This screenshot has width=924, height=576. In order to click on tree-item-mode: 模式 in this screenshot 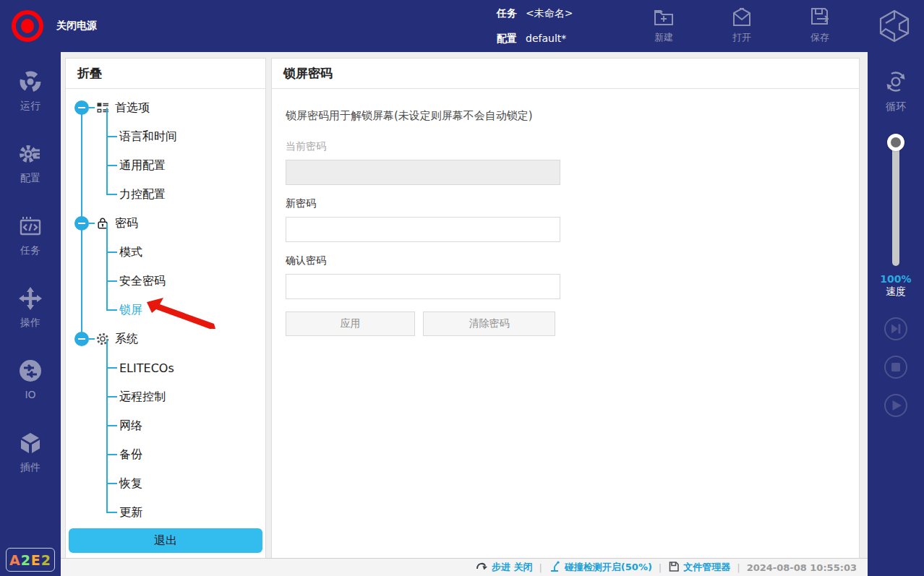, I will do `click(186, 252)`.